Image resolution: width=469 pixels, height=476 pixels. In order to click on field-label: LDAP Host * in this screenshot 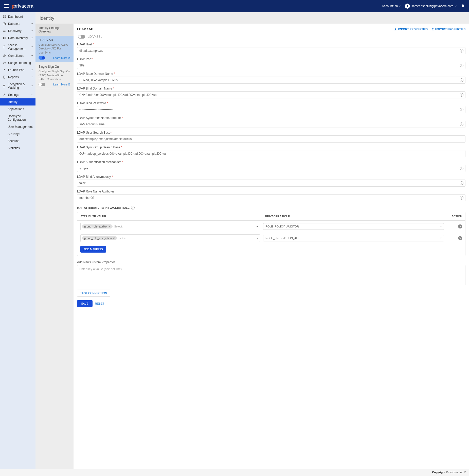, I will do `click(271, 44)`.